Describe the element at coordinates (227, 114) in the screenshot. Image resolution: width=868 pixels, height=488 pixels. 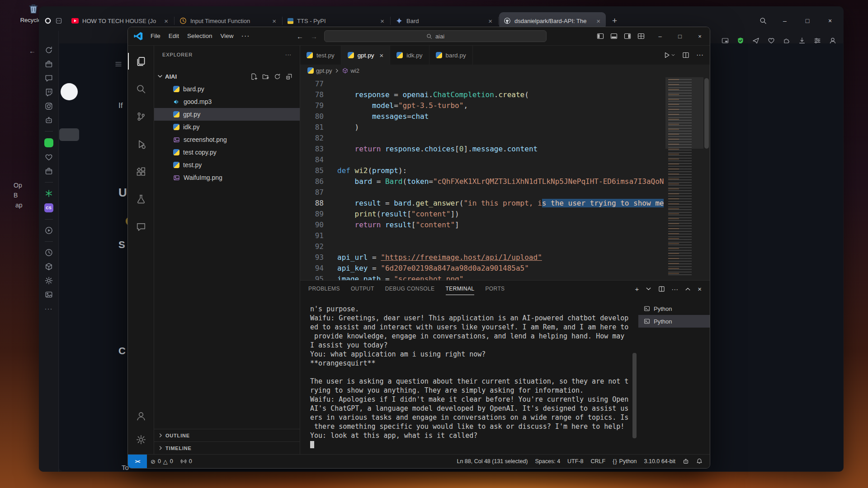
I see `file-row: gpt.py` at that location.